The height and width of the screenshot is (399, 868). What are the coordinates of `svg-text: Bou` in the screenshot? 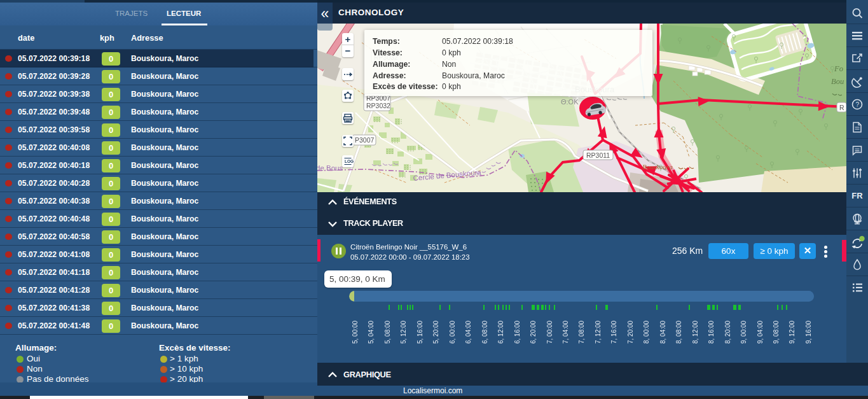 It's located at (837, 81).